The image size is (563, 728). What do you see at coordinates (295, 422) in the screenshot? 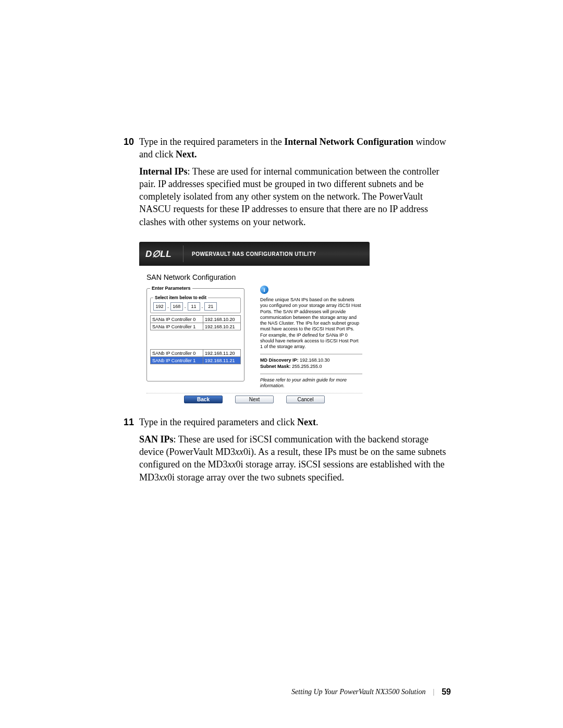
I see `step-11-line1: Type in the required parameters and clic…` at bounding box center [295, 422].